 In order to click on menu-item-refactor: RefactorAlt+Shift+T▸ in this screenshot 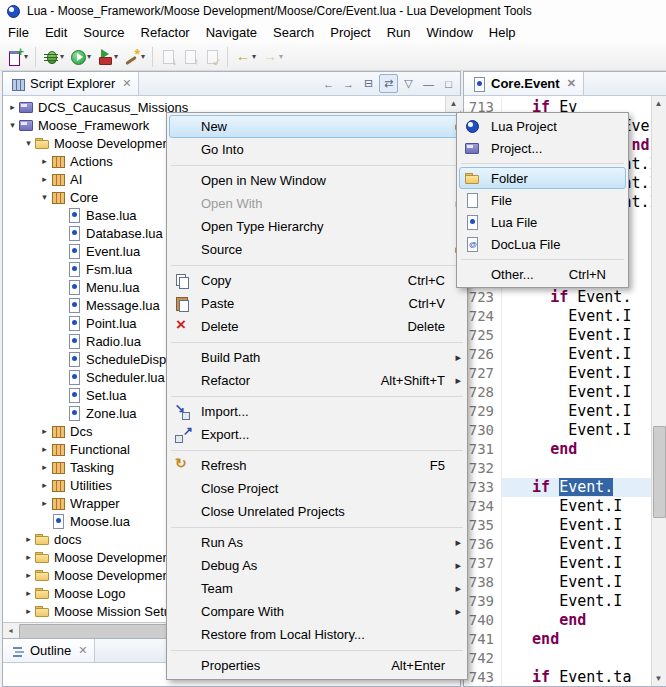, I will do `click(317, 380)`.